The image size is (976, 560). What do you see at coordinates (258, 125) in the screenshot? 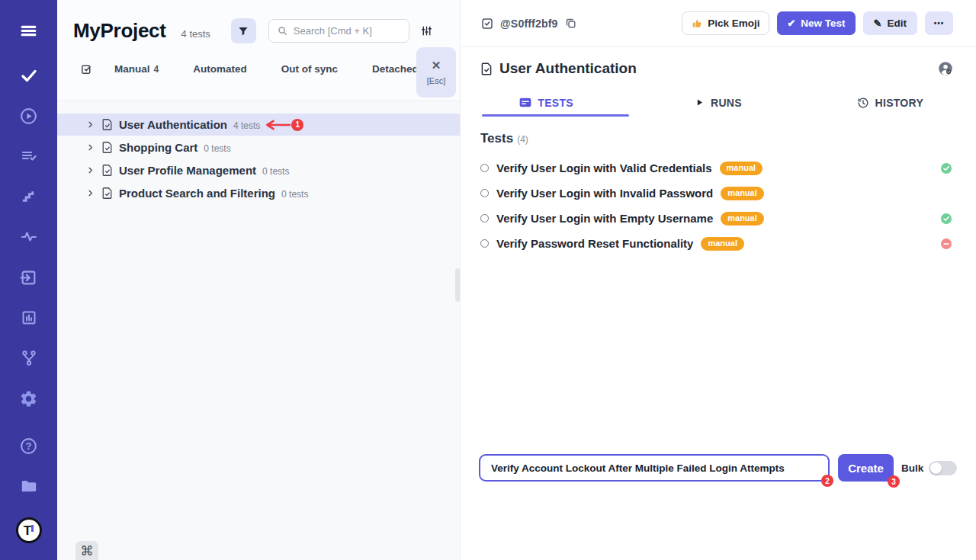
I see `suite-row-user-authentication: User Authentication 4 tests 1` at bounding box center [258, 125].